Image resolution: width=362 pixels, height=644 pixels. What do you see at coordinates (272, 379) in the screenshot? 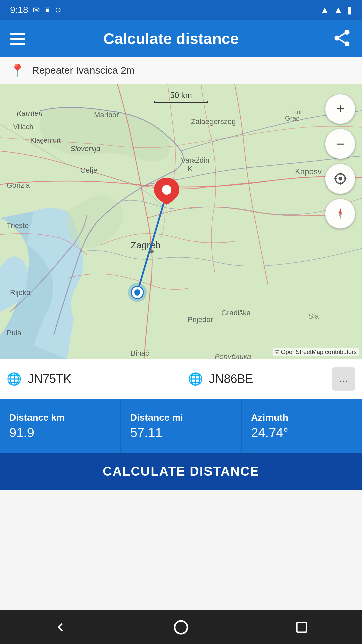
I see `right-grid-input: 🌐 JN86BE ...` at bounding box center [272, 379].